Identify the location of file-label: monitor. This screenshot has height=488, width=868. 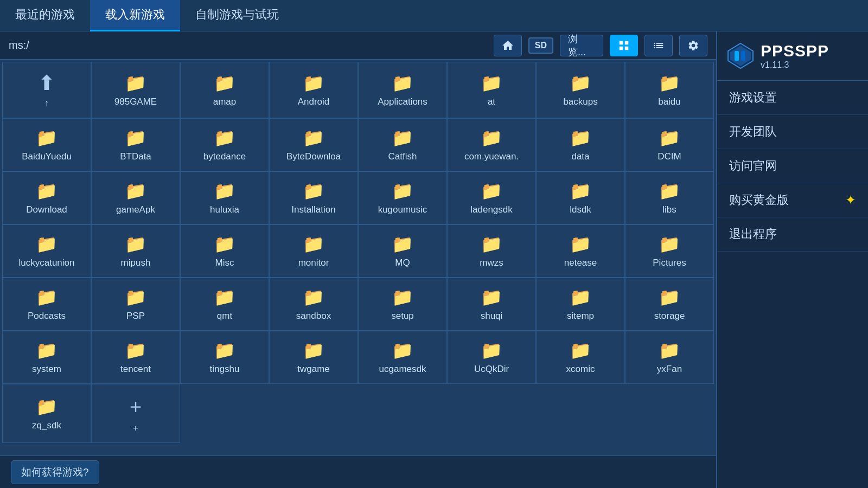
(314, 263).